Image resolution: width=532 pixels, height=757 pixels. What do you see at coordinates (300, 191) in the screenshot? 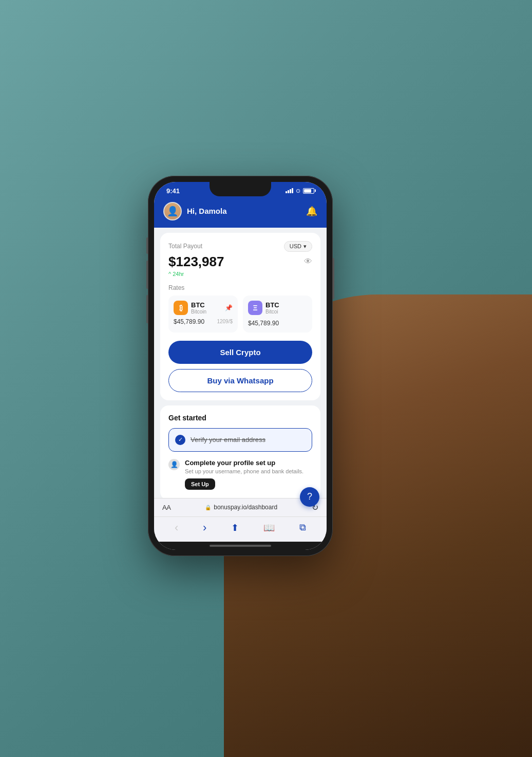
I see `status-icons: ⊙` at bounding box center [300, 191].